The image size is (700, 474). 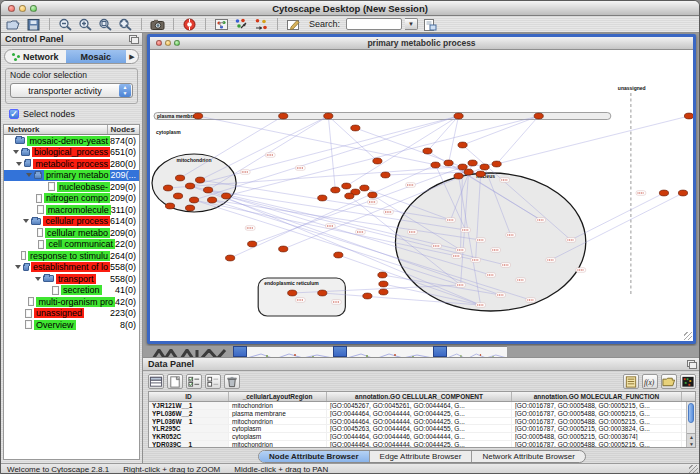 I want to click on table-row: YKR052Ccytoplasm[GO:0044464, GO:0044446,…, so click(x=422, y=437).